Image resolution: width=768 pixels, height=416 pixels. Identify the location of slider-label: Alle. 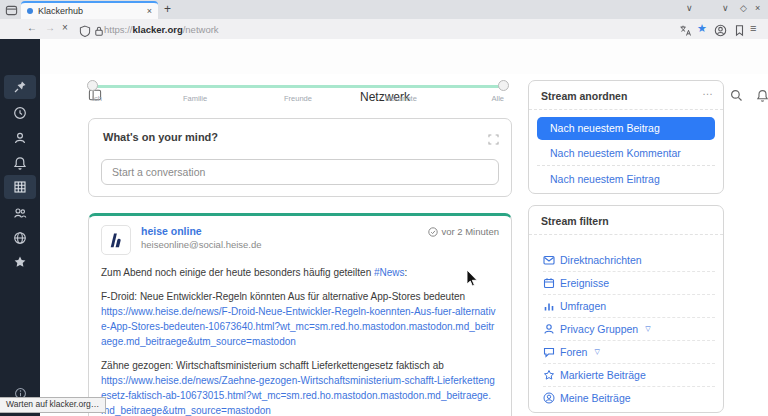
(498, 98).